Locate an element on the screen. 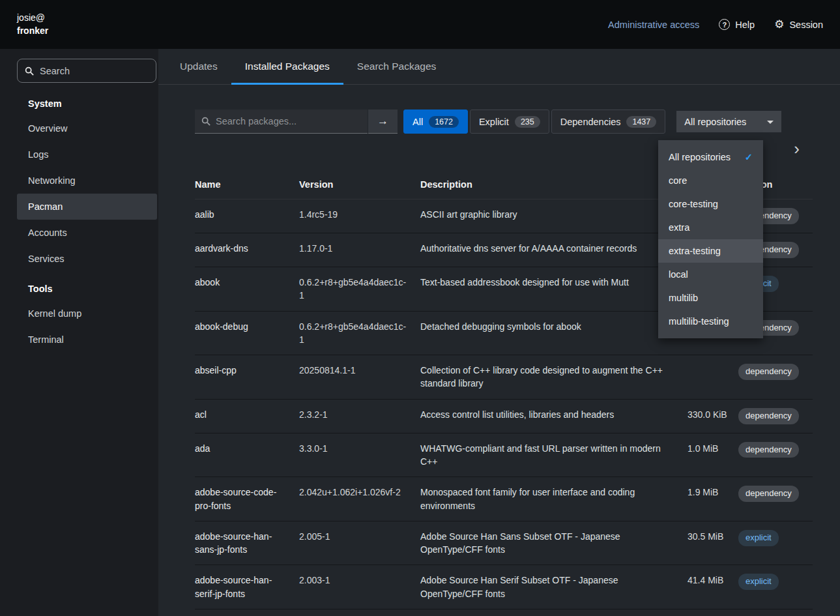 This screenshot has height=616, width=840. nav-section-title: System is located at coordinates (80, 101).